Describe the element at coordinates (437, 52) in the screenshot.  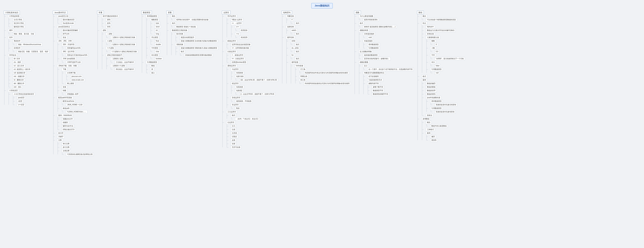
I see `tree-node: 0.0` at that location.